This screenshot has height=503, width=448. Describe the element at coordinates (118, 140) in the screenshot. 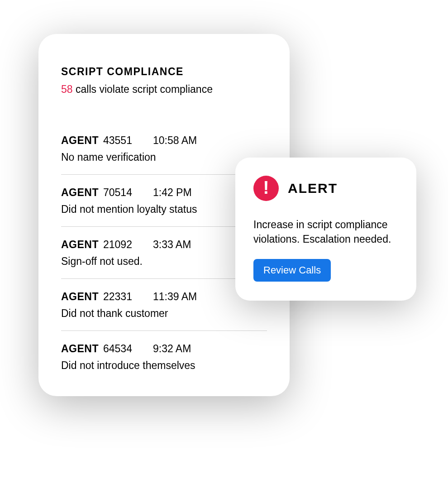

I see `agent-id: 43551` at that location.